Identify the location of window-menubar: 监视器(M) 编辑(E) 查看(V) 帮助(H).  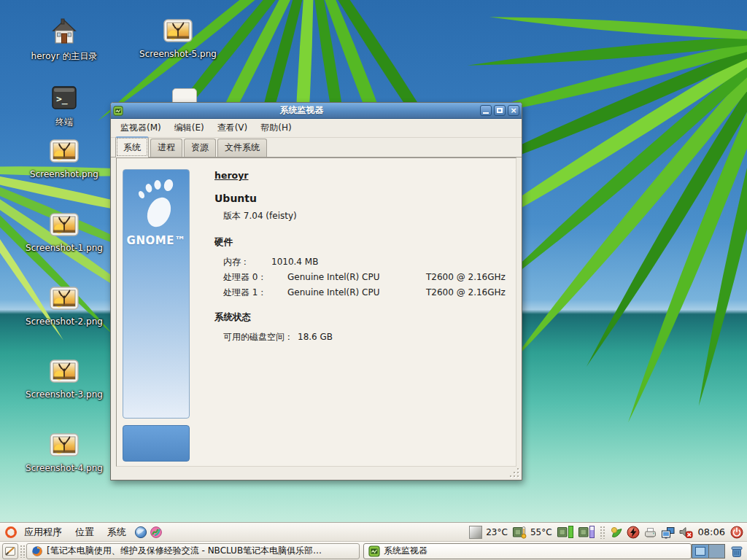
(317, 128).